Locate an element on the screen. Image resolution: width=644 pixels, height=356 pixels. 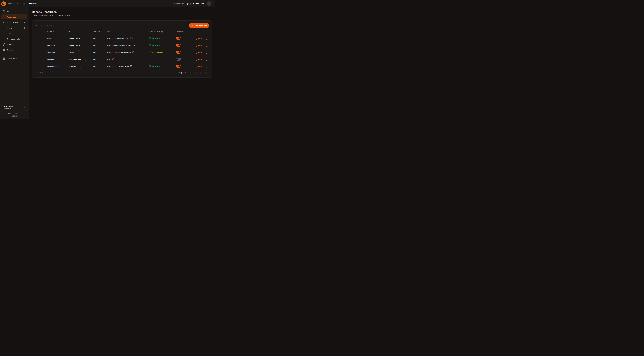
column-header-authentication: Authentication is located at coordinates (162, 32).